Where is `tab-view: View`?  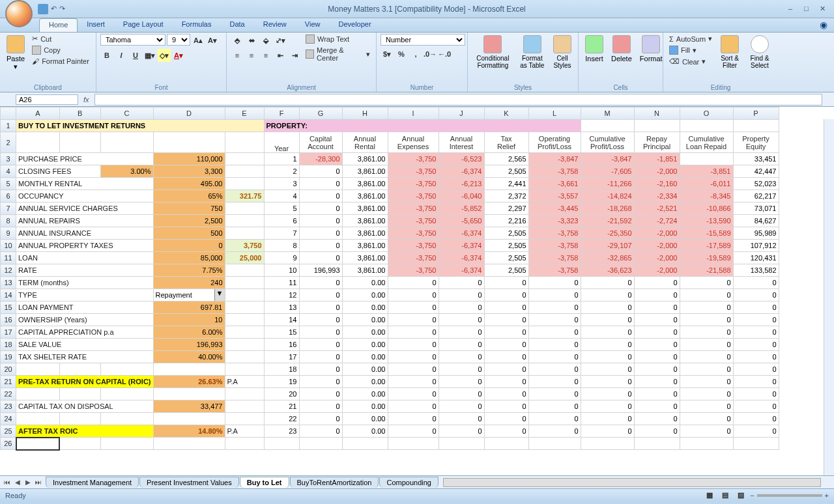 tab-view: View is located at coordinates (313, 25).